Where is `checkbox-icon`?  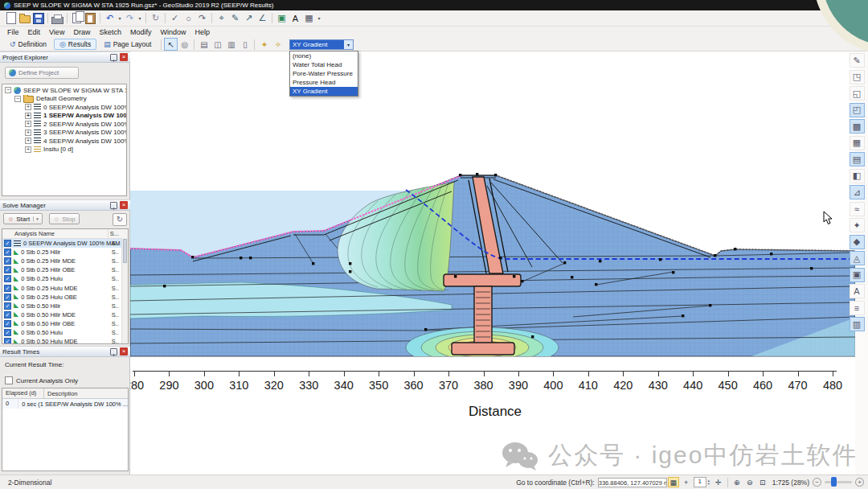 checkbox-icon is located at coordinates (9, 380).